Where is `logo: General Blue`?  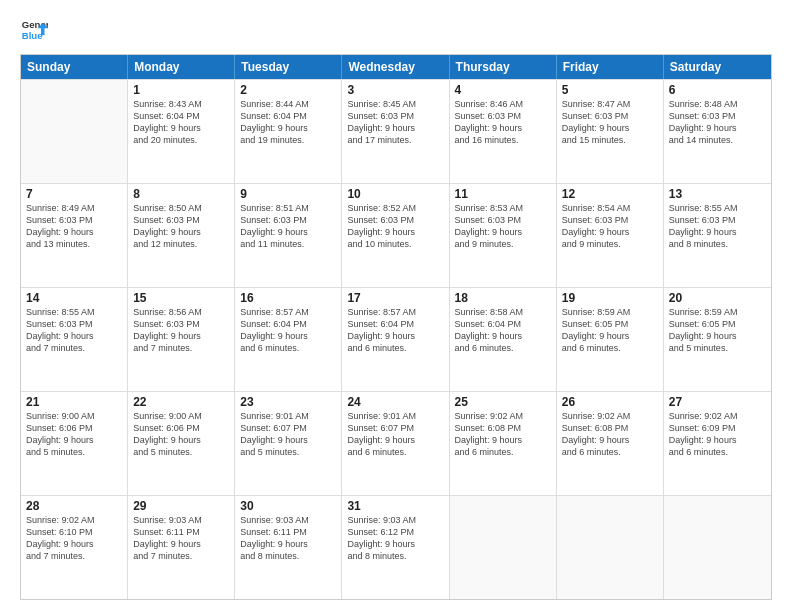 logo: General Blue is located at coordinates (34, 30).